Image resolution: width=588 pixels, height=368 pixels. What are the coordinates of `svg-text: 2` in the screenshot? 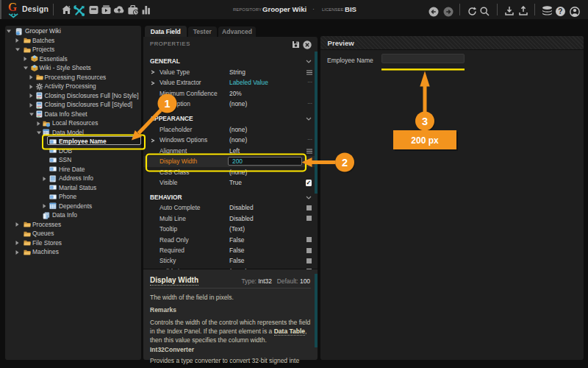 It's located at (345, 163).